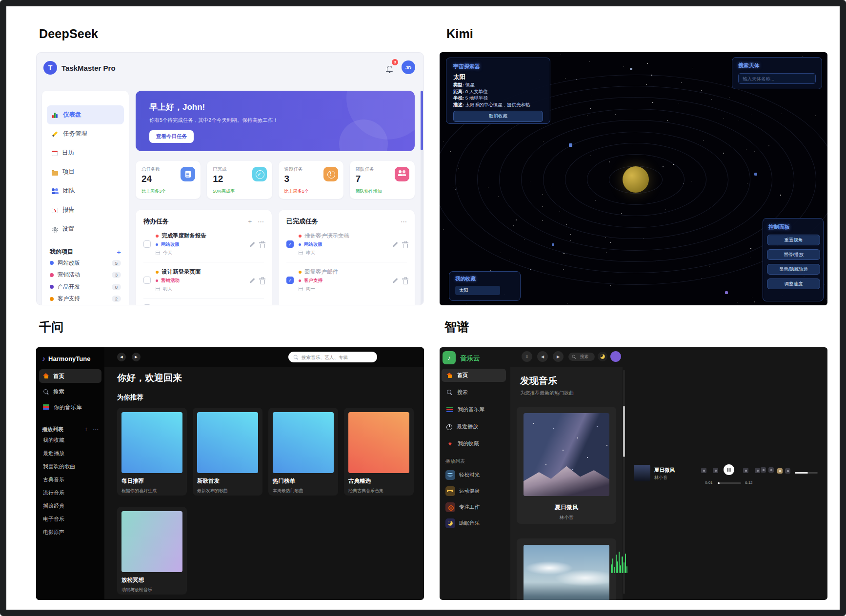 The width and height of the screenshot is (846, 616). What do you see at coordinates (275, 107) in the screenshot?
I see `greeting-title: 早上好，John!` at bounding box center [275, 107].